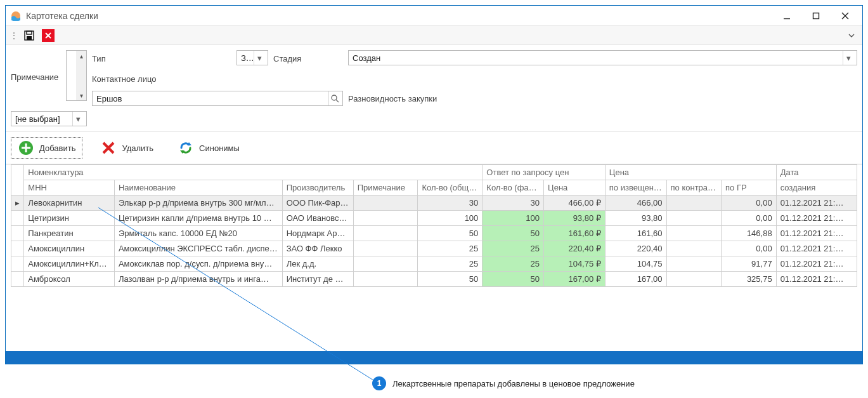 The width and height of the screenshot is (868, 398). What do you see at coordinates (845, 16) in the screenshot?
I see `window-close-button` at bounding box center [845, 16].